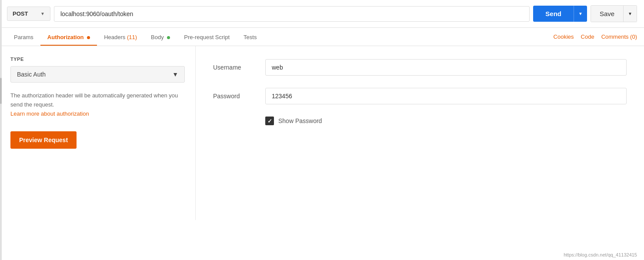  I want to click on type-select-chevron-icon: ▼, so click(175, 74).